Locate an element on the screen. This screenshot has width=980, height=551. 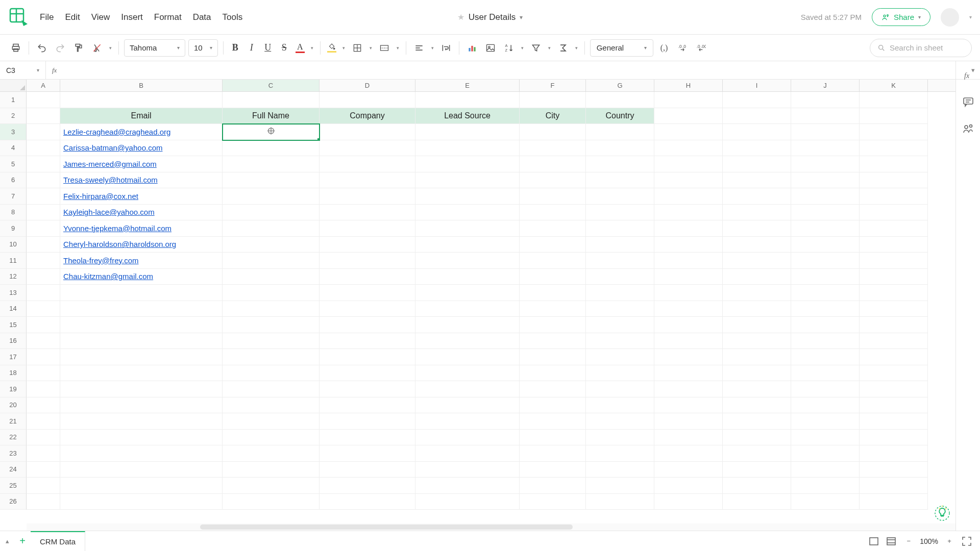
cell-F15 is located at coordinates (553, 325).